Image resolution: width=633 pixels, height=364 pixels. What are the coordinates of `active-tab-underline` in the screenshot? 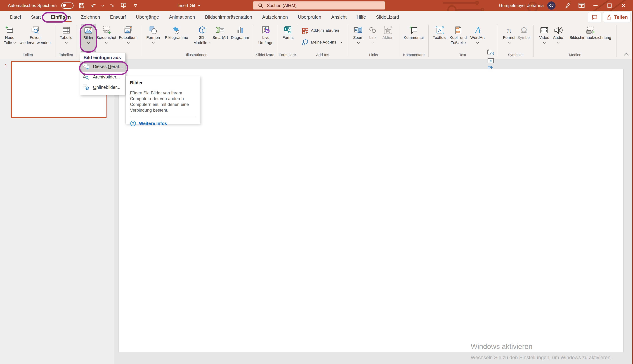 It's located at (61, 22).